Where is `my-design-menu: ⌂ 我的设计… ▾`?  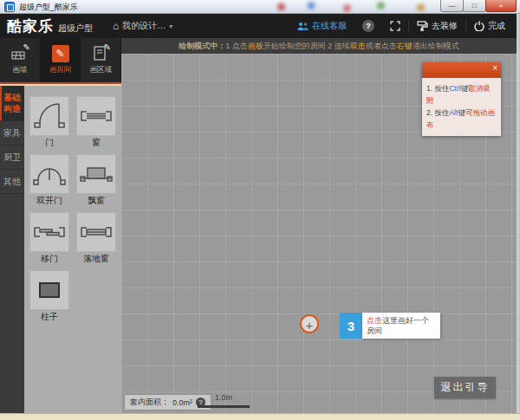
my-design-menu: ⌂ 我的设计… ▾ is located at coordinates (142, 26).